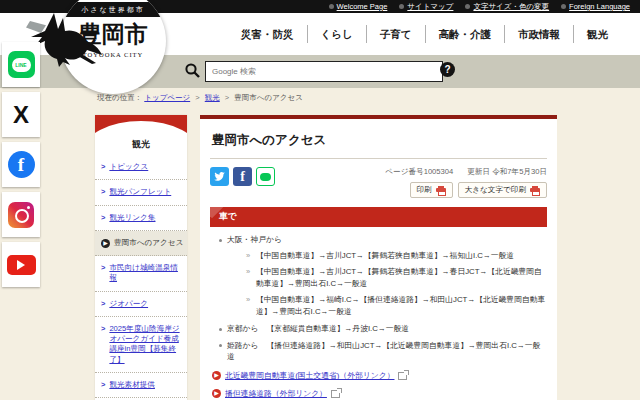 The width and height of the screenshot is (640, 400). Describe the element at coordinates (596, 6) in the screenshot. I see `foreign-language-link: Foreign Language` at that location.